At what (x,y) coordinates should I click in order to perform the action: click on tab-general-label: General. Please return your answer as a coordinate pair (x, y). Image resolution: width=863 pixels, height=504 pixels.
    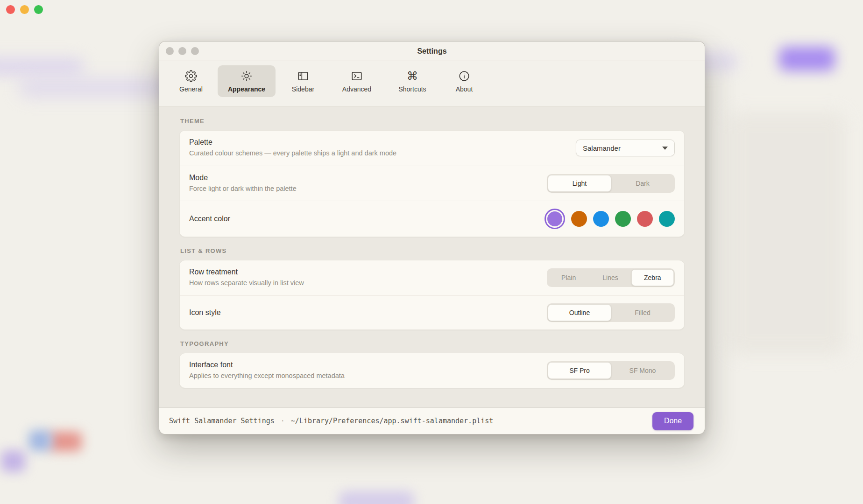
    Looking at the image, I should click on (191, 89).